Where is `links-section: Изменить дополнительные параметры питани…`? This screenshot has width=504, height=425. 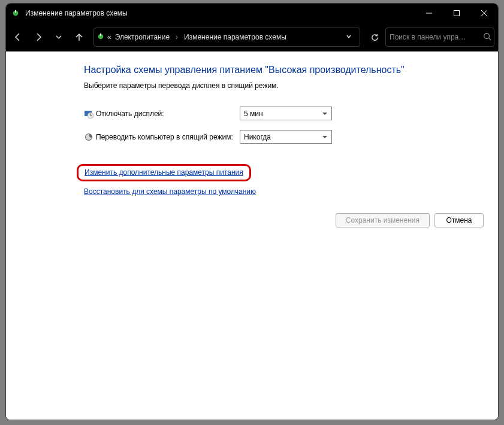 links-section: Изменить дополнительные параметры питани… is located at coordinates (279, 184).